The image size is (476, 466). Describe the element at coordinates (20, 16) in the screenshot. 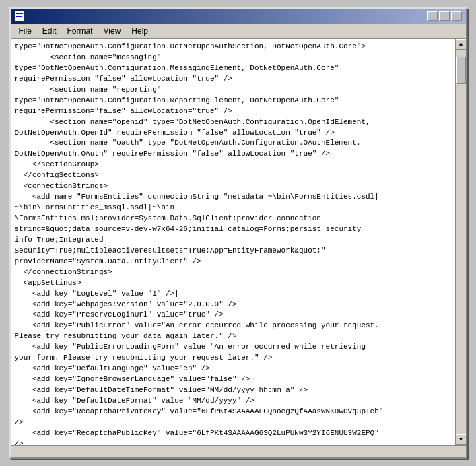

I see `app-icon` at that location.